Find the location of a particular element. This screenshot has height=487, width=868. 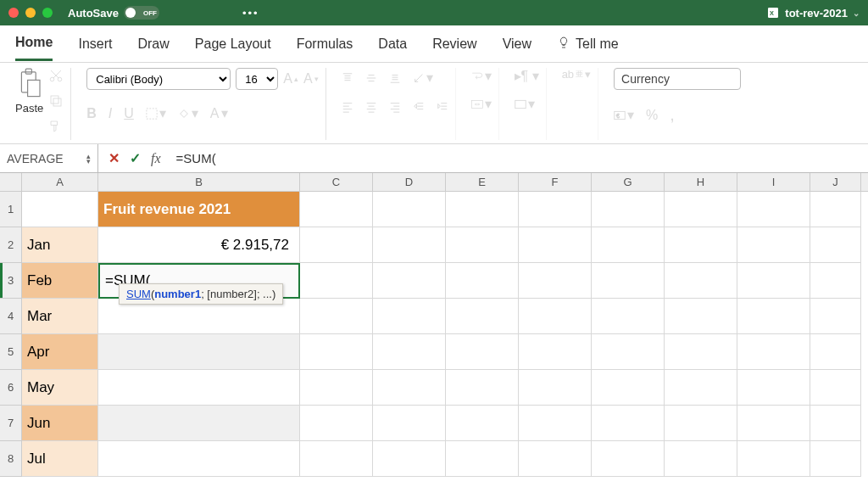

tab-view: View is located at coordinates (517, 44).